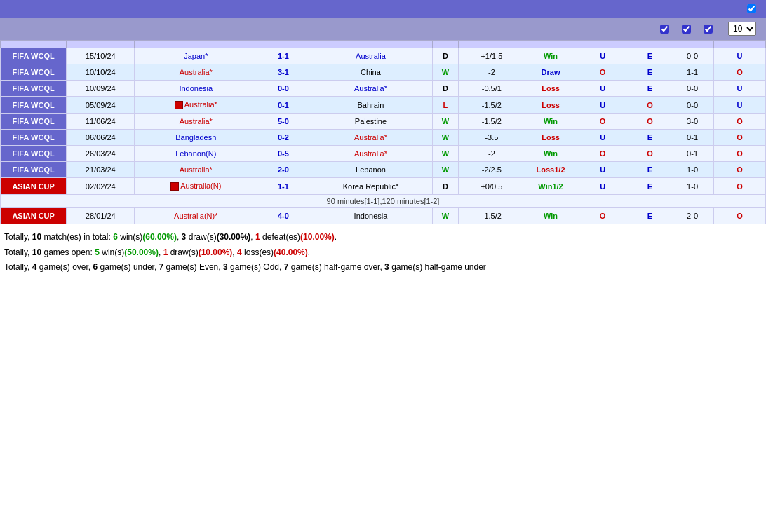 Image resolution: width=766 pixels, height=532 pixels. What do you see at coordinates (283, 154) in the screenshot?
I see `result-cell: 0-5` at bounding box center [283, 154].